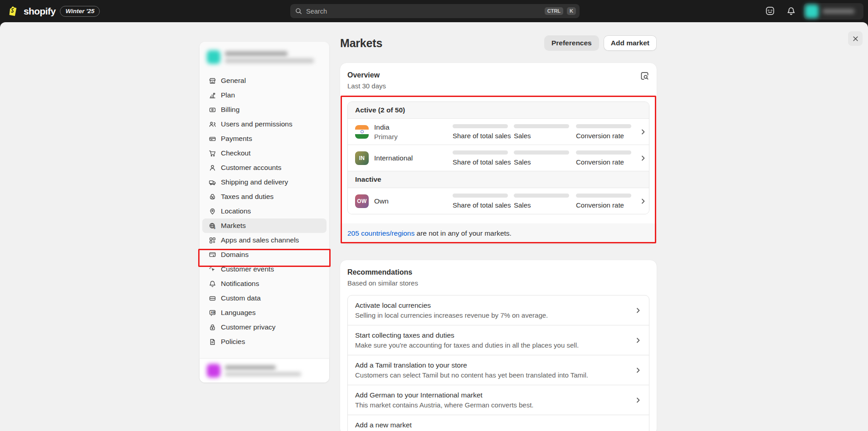 This screenshot has width=868, height=431. Describe the element at coordinates (263, 371) in the screenshot. I see `user-name-redacted` at that location.